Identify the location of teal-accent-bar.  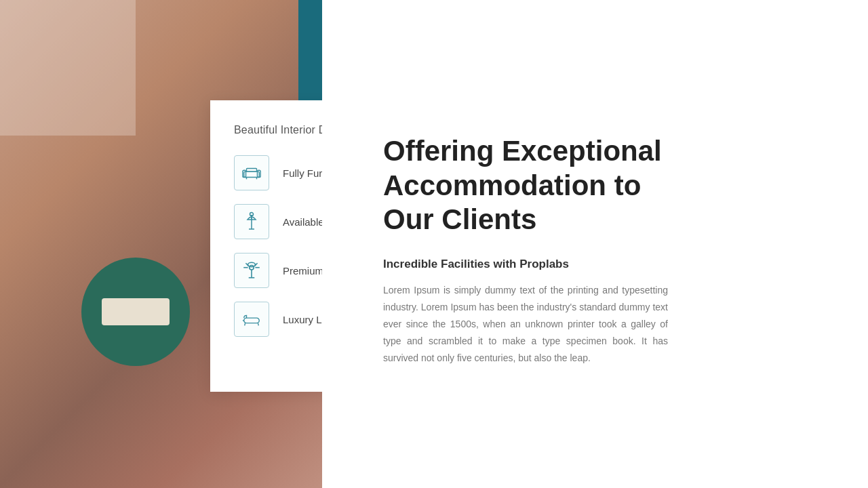
(311, 54).